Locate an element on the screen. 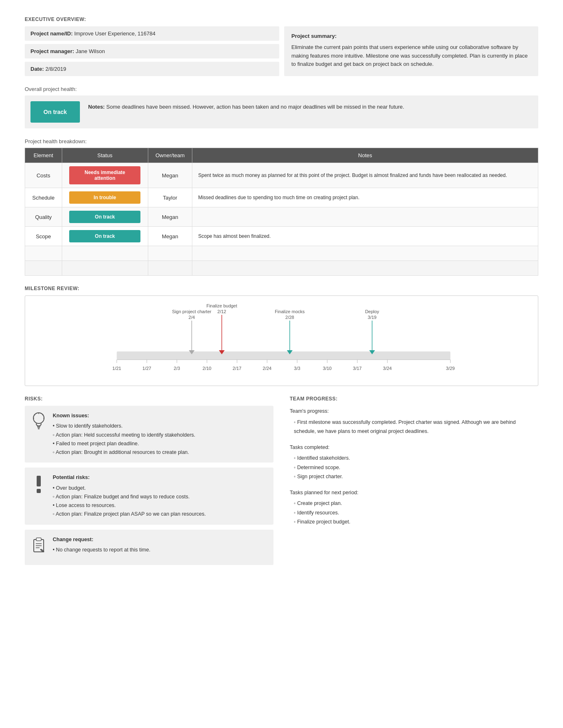 The image size is (563, 728). known-issues-item: Known issues: • Slow to identify stakeho… is located at coordinates (149, 434).